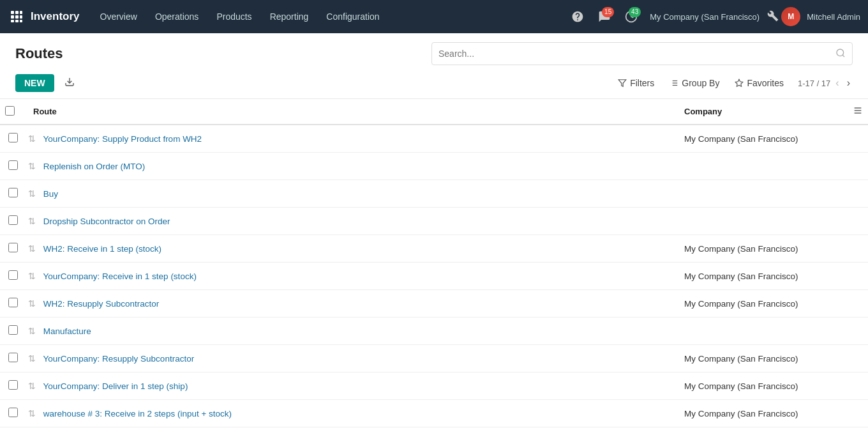  Describe the element at coordinates (138, 414) in the screenshot. I see `route-name-link: warehouse # 3: Receive in 2 steps (input…` at that location.